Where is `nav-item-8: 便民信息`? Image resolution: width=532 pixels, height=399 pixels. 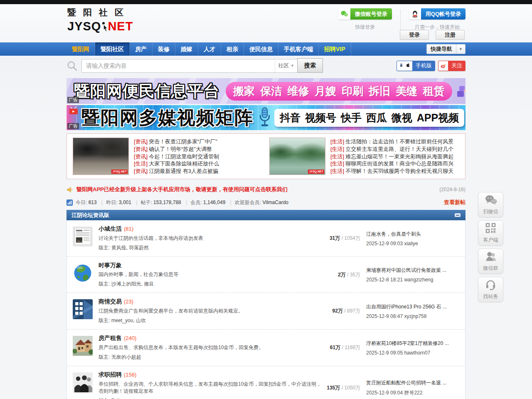 nav-item-8: 便民信息 is located at coordinates (261, 49).